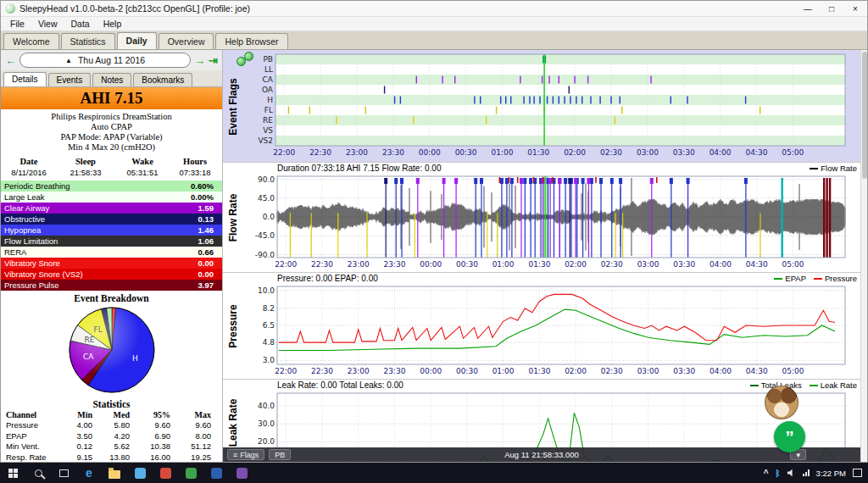 The image size is (868, 483). Describe the element at coordinates (64, 473) in the screenshot. I see `task-view-button` at that location.